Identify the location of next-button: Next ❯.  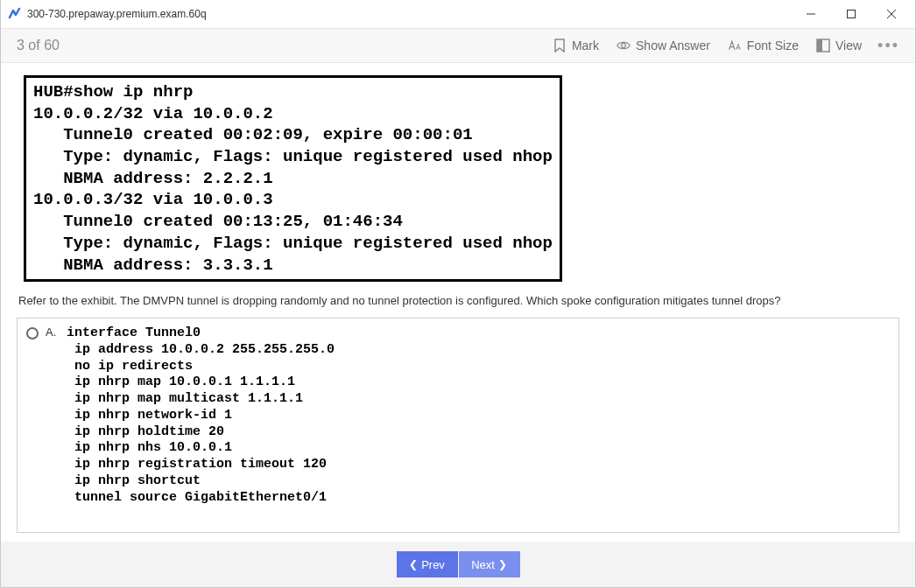
(490, 564).